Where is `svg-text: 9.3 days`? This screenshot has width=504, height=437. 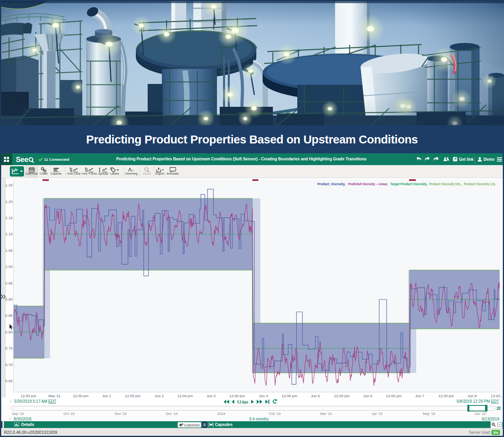
svg-text: 9.3 days is located at coordinates (243, 402).